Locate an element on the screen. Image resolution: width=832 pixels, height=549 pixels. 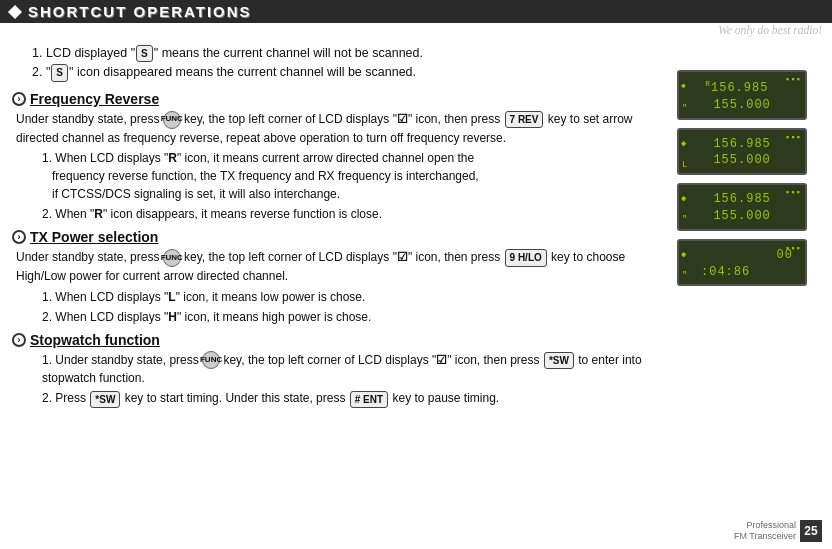
diamond-icon is located at coordinates (15, 11).